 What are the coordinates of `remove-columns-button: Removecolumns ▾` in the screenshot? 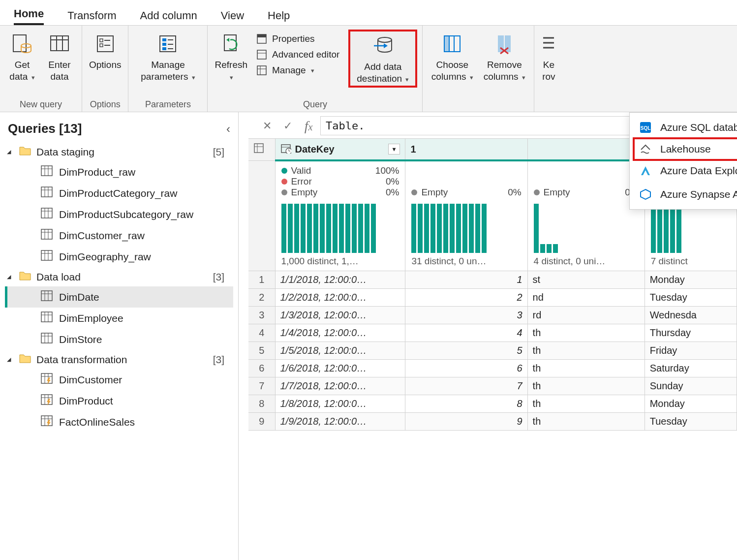 It's located at (504, 57).